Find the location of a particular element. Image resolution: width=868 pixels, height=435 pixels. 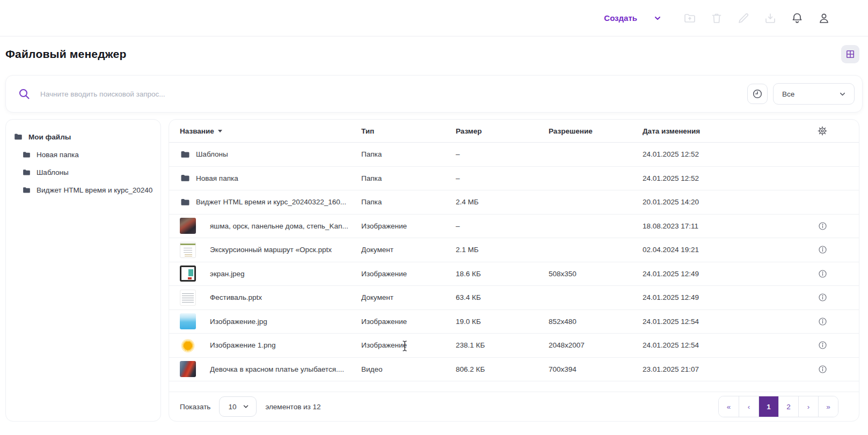

grid-view-toggle is located at coordinates (850, 54).